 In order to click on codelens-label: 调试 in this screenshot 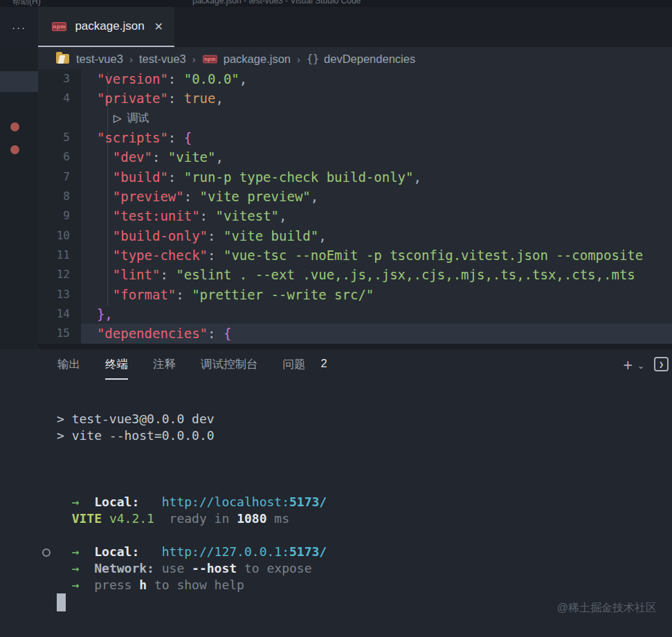, I will do `click(138, 118)`.